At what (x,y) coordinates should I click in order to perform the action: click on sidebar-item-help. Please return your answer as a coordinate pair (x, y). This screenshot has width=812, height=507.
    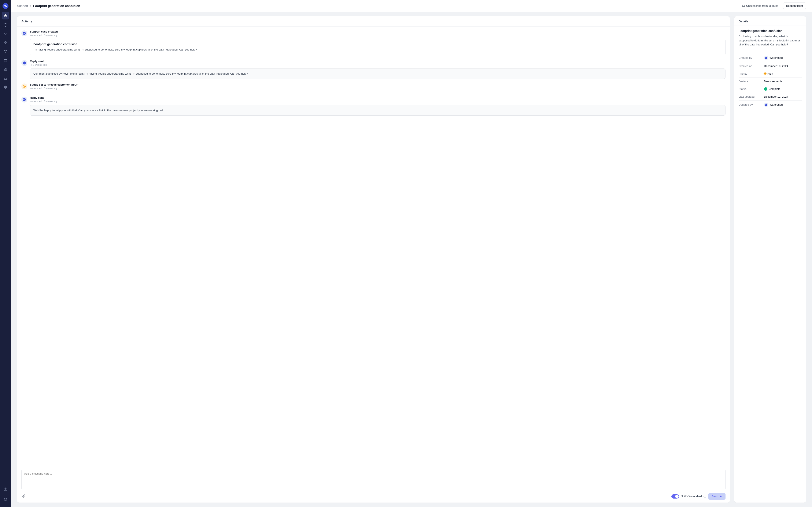
    Looking at the image, I should click on (5, 489).